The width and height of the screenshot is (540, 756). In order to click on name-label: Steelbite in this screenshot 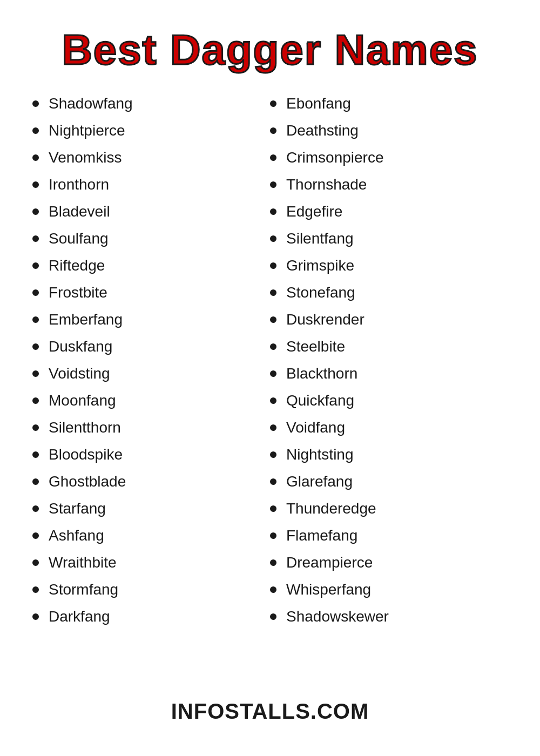, I will do `click(315, 347)`.